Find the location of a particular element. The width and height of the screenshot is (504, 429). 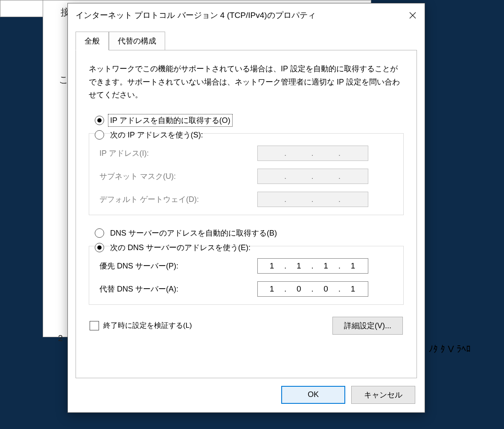

field-ip-address: IP アドレス(I): . . . is located at coordinates (246, 153).